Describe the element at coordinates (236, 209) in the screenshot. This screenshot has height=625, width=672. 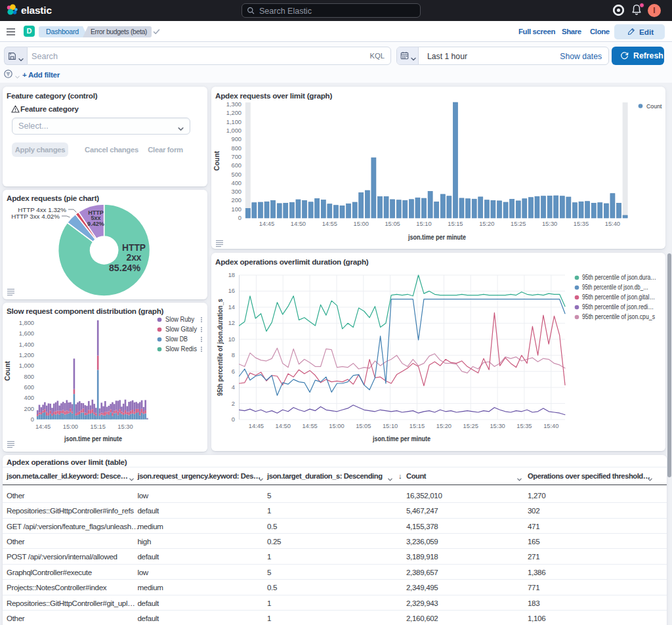
I see `svg-text: 100` at that location.